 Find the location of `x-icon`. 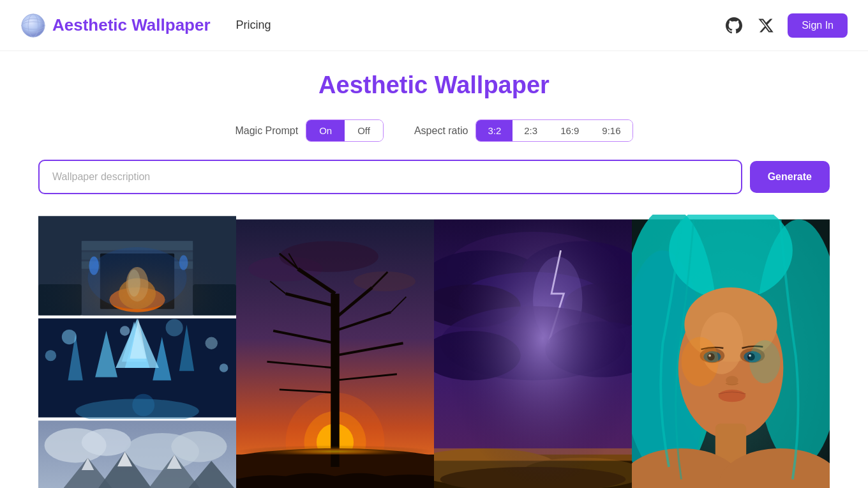

x-icon is located at coordinates (766, 26).